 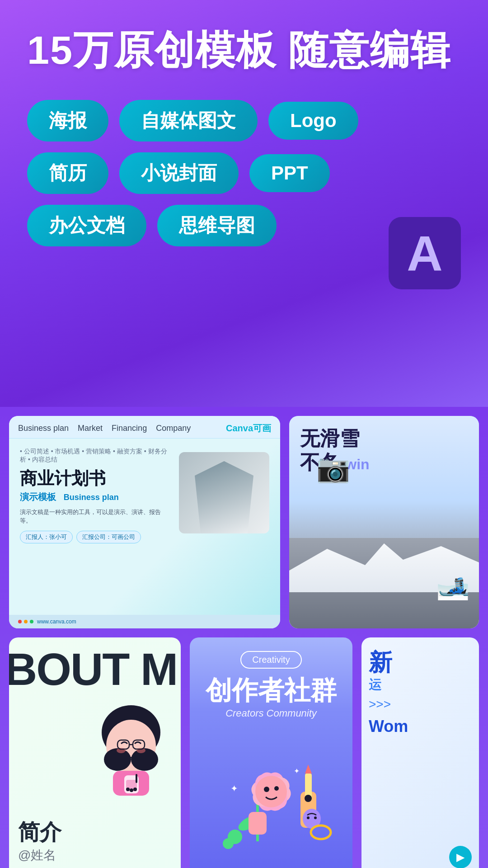 What do you see at coordinates (460, 857) in the screenshot?
I see `play-icon: ▶` at bounding box center [460, 857].